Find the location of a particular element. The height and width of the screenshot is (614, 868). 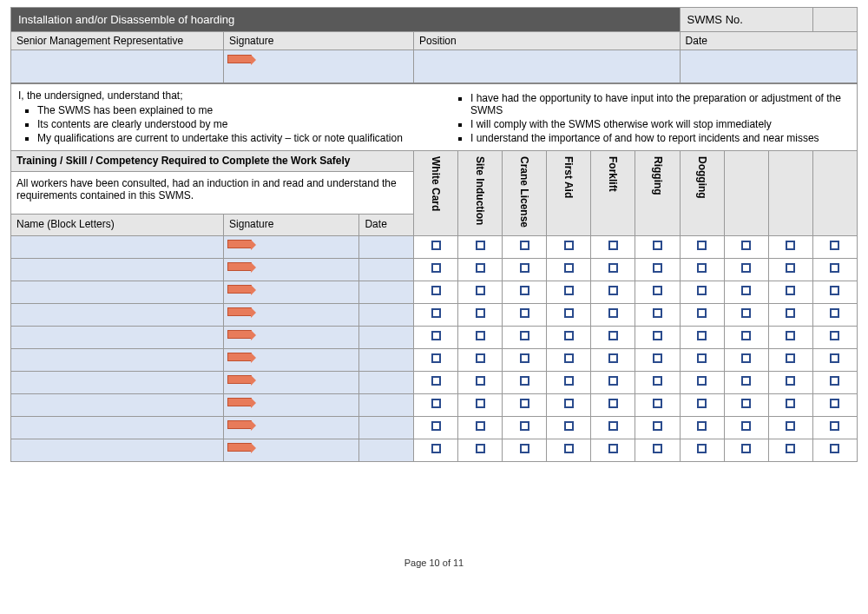

input-position is located at coordinates (547, 67).